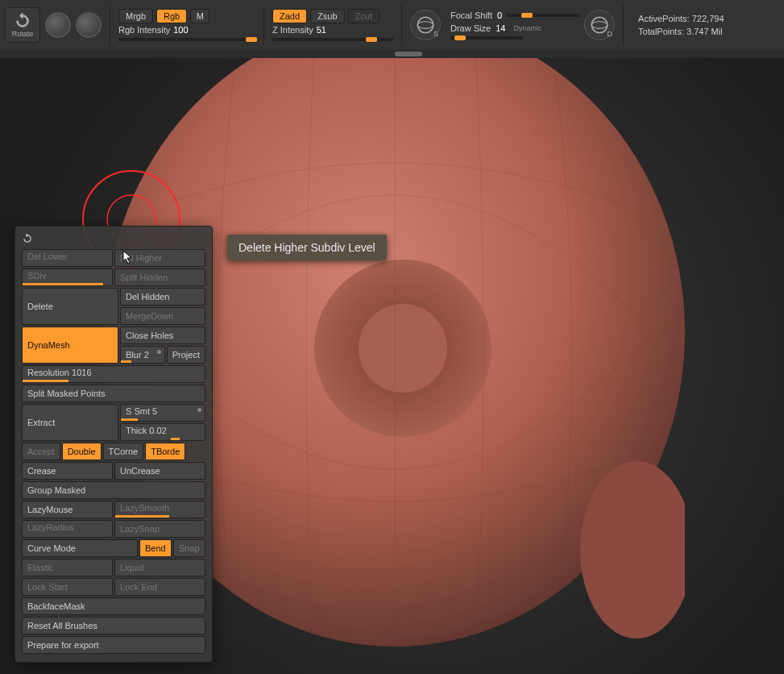  Describe the element at coordinates (160, 277) in the screenshot. I see `split-hidden-button: Split Hidden` at that location.